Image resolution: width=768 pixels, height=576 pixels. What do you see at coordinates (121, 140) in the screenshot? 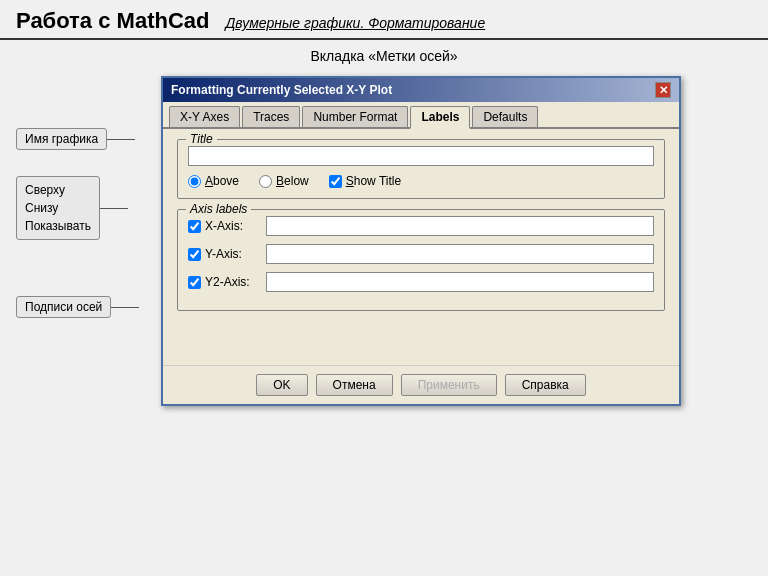
I see `ann-line-graph-name` at bounding box center [121, 140].